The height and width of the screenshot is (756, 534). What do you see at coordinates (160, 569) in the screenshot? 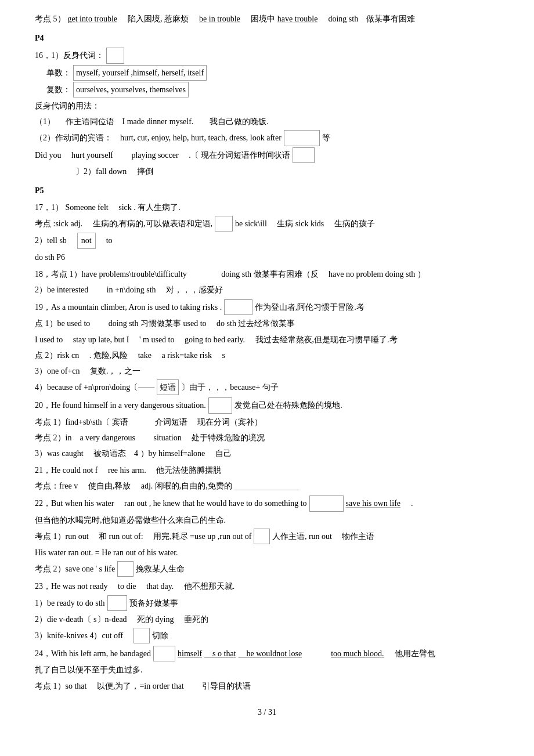
I see `22-k2-cont: 挽救某人生命` at bounding box center [160, 569].